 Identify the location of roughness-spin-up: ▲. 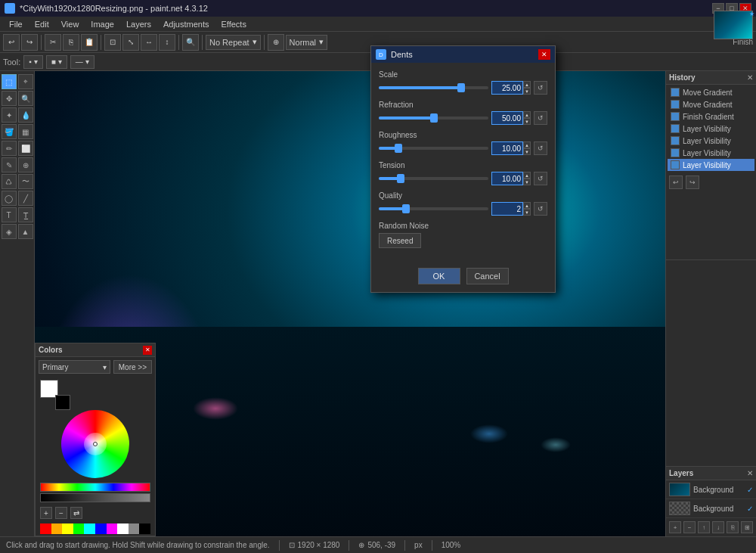
(527, 145).